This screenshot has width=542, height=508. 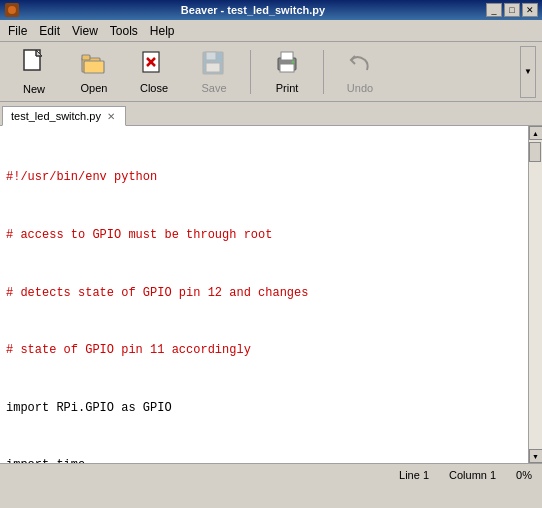 I want to click on toolbar-more: ▼, so click(x=528, y=72).